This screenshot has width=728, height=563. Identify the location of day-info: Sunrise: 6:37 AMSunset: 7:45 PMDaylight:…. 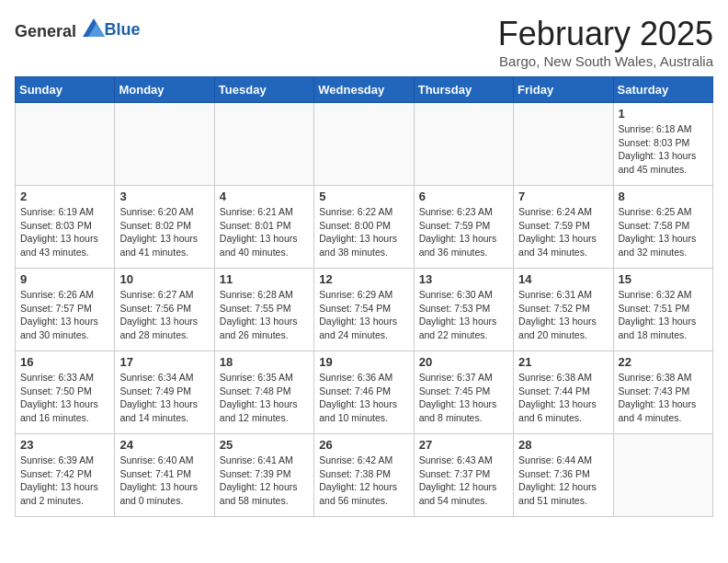
(463, 397).